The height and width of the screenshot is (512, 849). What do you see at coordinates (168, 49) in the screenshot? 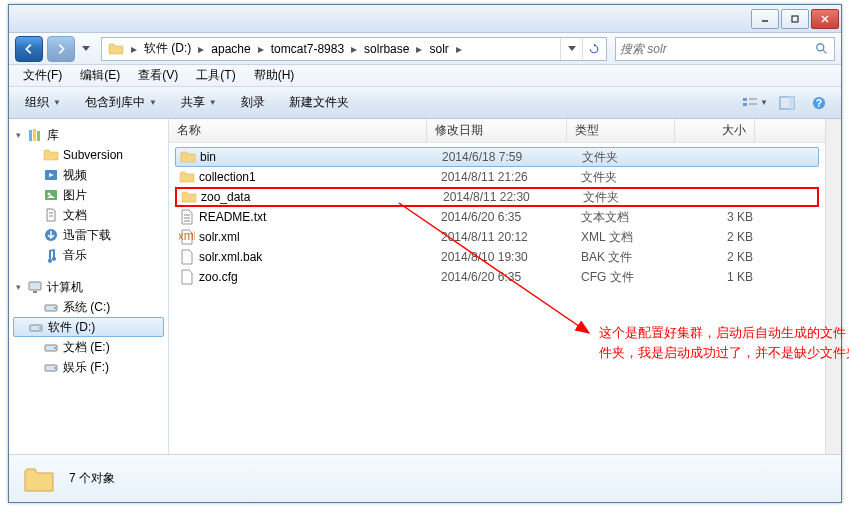
I see `breadcrumb-item: 软件 (D:)` at bounding box center [168, 49].